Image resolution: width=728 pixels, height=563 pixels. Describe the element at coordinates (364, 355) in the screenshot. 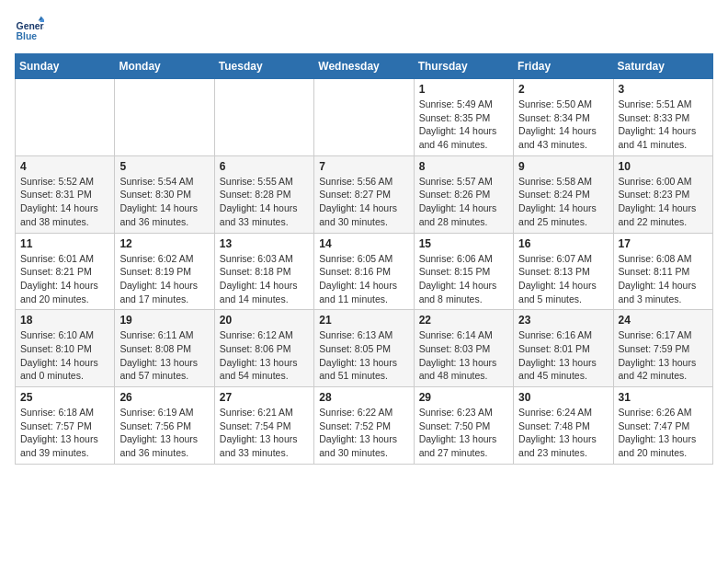

I see `day-info: Sunrise: 6:13 AM Sunset: 8:05 PM Dayligh…` at that location.